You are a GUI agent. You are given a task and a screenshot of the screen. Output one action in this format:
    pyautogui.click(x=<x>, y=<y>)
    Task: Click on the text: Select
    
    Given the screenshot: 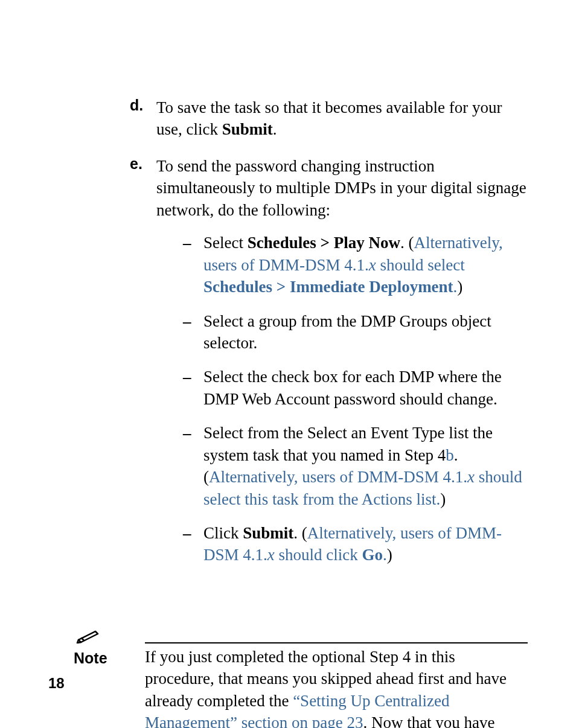 What is the action you would take?
    pyautogui.click(x=226, y=243)
    